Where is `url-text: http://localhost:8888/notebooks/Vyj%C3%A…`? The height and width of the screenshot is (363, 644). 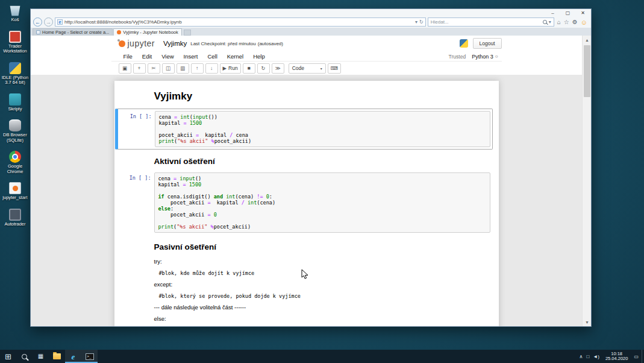 url-text: http://localhost:8888/notebooks/Vyj%C3%A… is located at coordinates (239, 22).